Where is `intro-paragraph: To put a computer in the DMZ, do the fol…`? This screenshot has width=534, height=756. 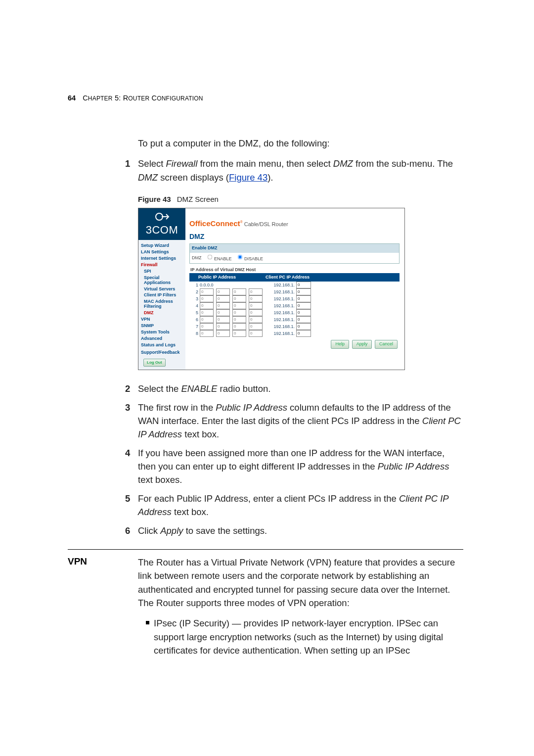 intro-paragraph: To put a computer in the DMZ, do the fol… is located at coordinates (301, 143).